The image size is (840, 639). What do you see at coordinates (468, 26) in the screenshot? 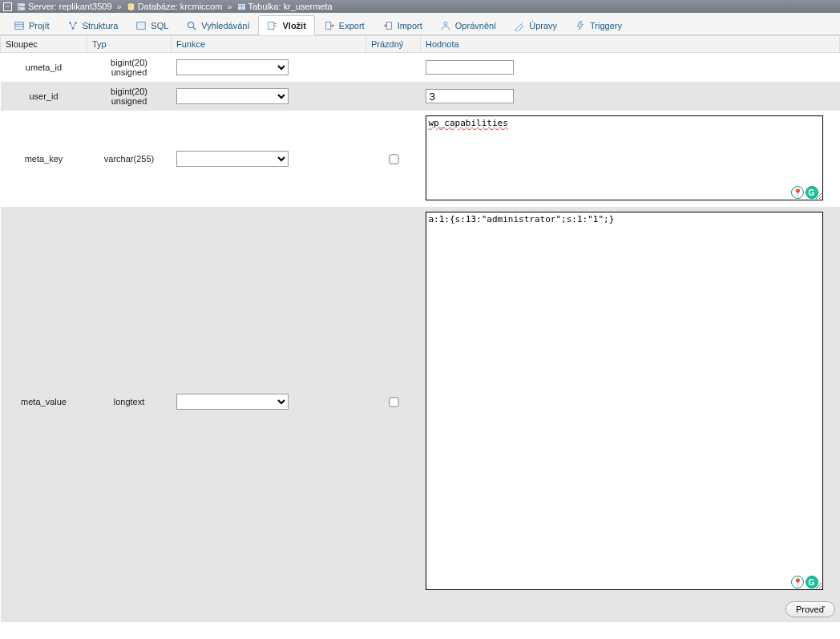
I see `tab-privileges: Oprávnění` at bounding box center [468, 26].